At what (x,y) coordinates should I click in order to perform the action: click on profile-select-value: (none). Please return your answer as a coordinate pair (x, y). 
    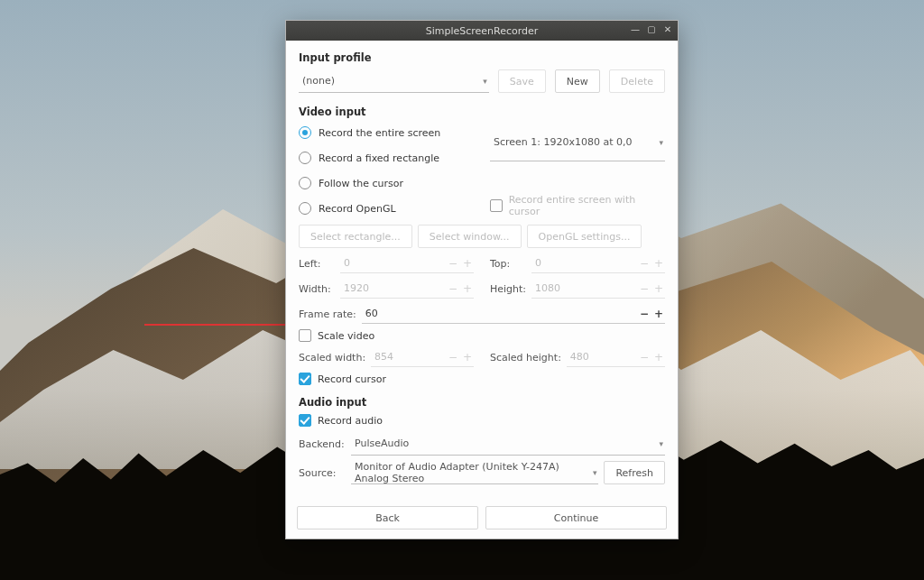
    Looking at the image, I should click on (319, 81).